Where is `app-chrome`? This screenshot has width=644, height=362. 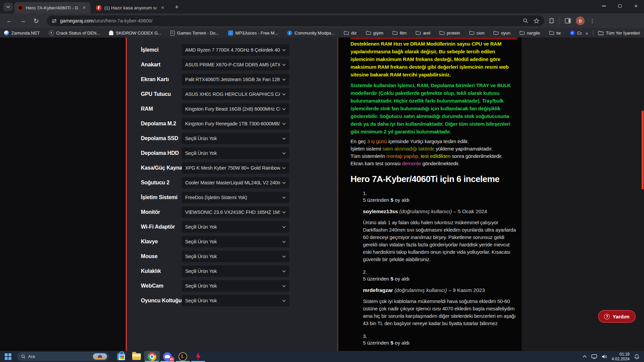 app-chrome is located at coordinates (152, 357).